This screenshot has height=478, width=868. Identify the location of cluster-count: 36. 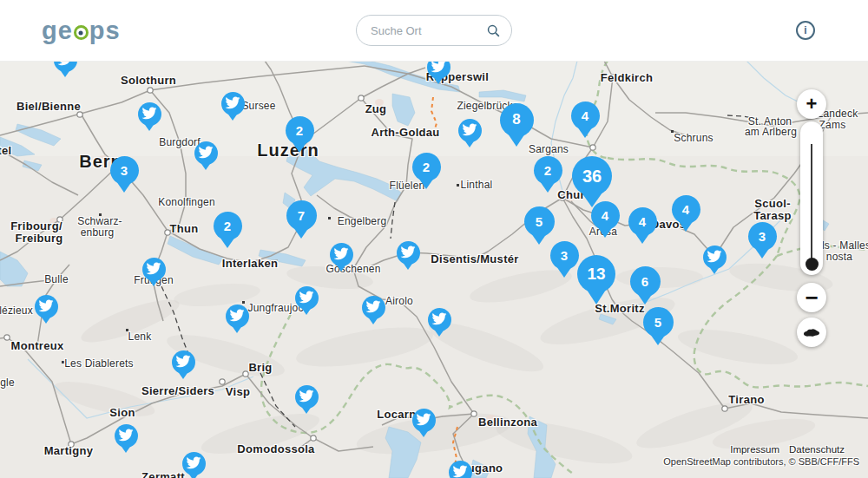
(592, 176).